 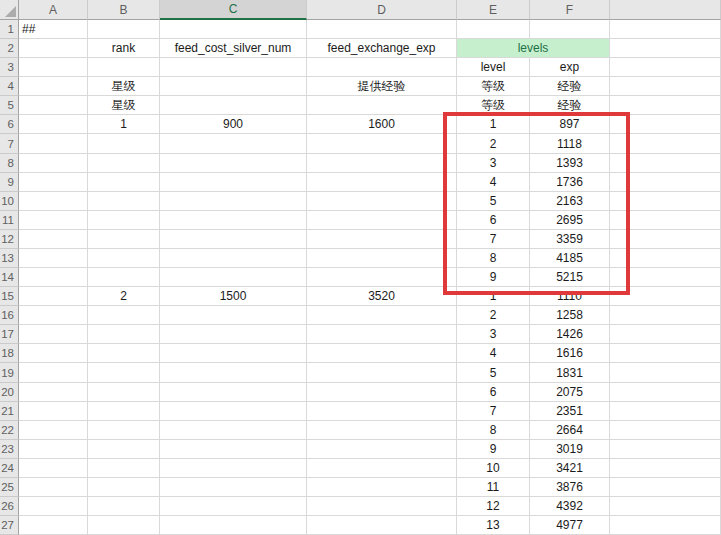 I want to click on cell-G2, so click(x=666, y=48).